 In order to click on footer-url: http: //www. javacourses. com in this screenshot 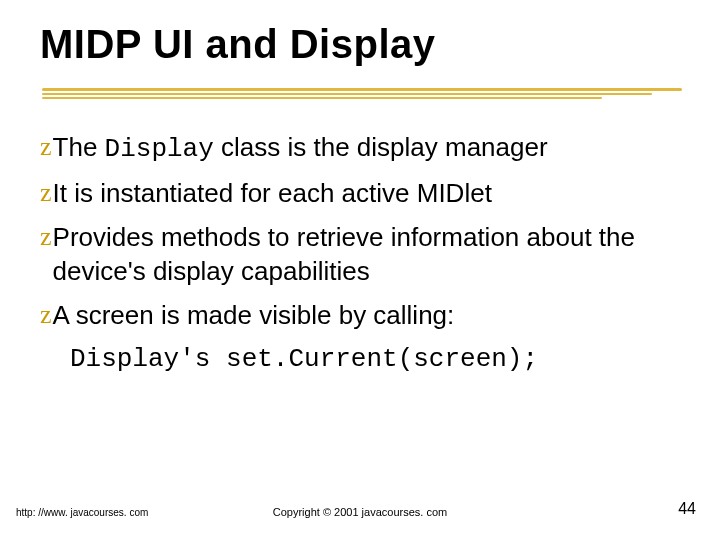, I will do `click(82, 512)`.